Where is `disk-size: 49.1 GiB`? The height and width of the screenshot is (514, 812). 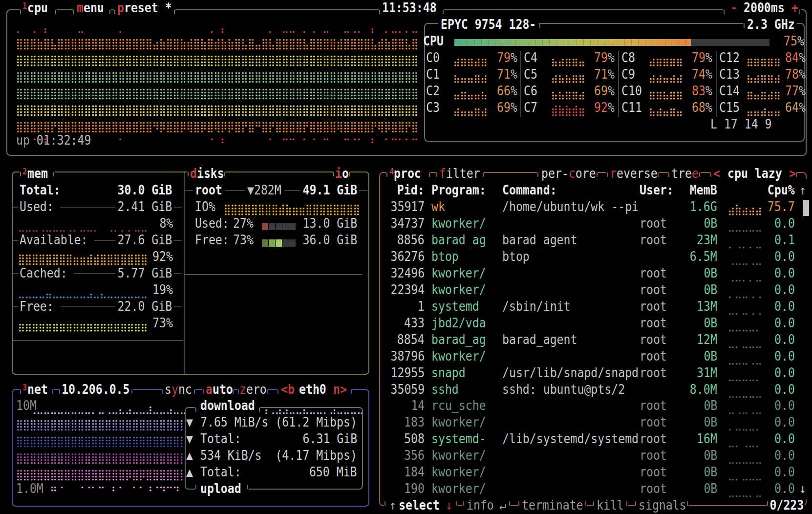 disk-size: 49.1 GiB is located at coordinates (330, 191).